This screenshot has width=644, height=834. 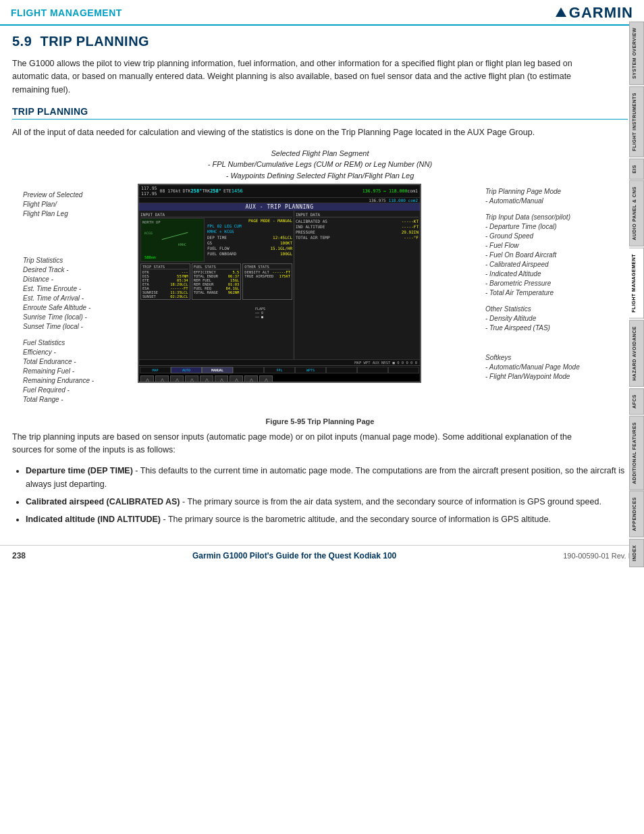 What do you see at coordinates (162, 380) in the screenshot?
I see `arrow-btn-2: △` at bounding box center [162, 380].